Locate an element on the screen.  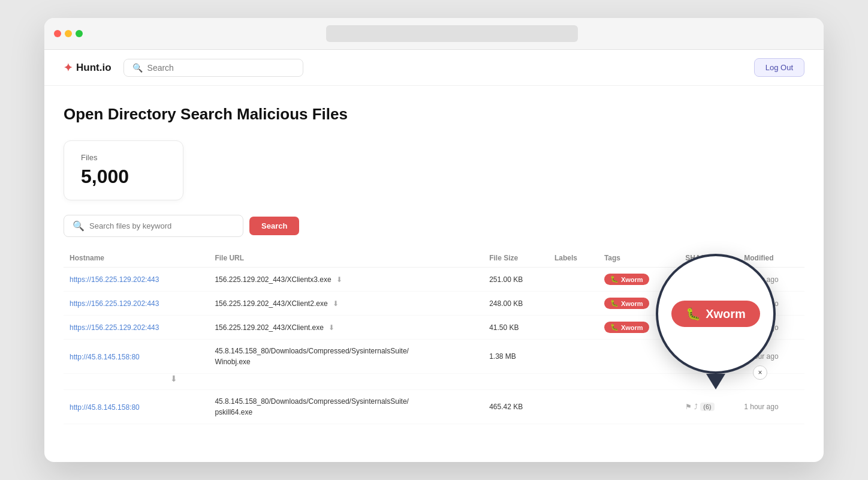
logout-button: Log Out is located at coordinates (779, 67).